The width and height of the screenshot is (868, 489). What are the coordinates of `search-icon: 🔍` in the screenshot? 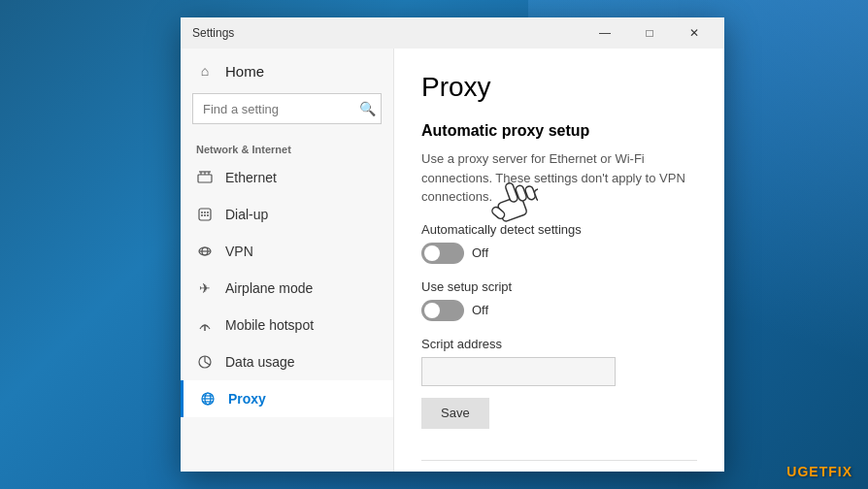 It's located at (367, 109).